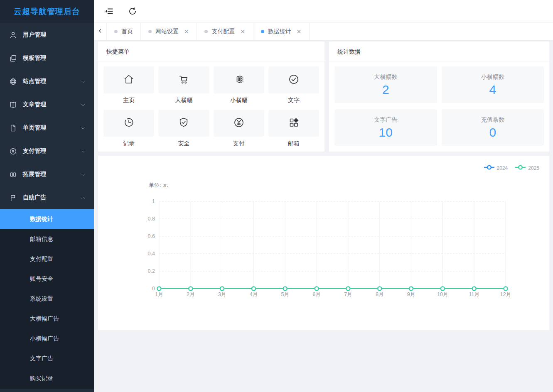 This screenshot has height=392, width=553. What do you see at coordinates (184, 80) in the screenshot?
I see `quick-button-large-banner` at bounding box center [184, 80].